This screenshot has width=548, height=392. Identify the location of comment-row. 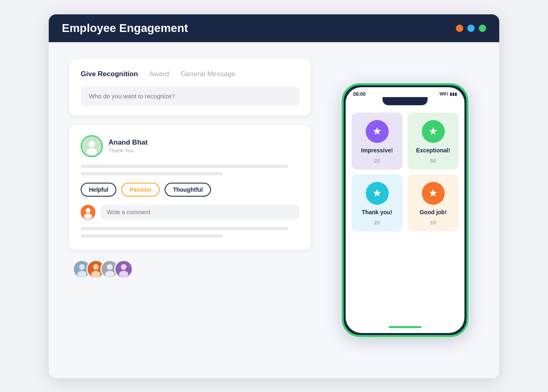
(190, 212).